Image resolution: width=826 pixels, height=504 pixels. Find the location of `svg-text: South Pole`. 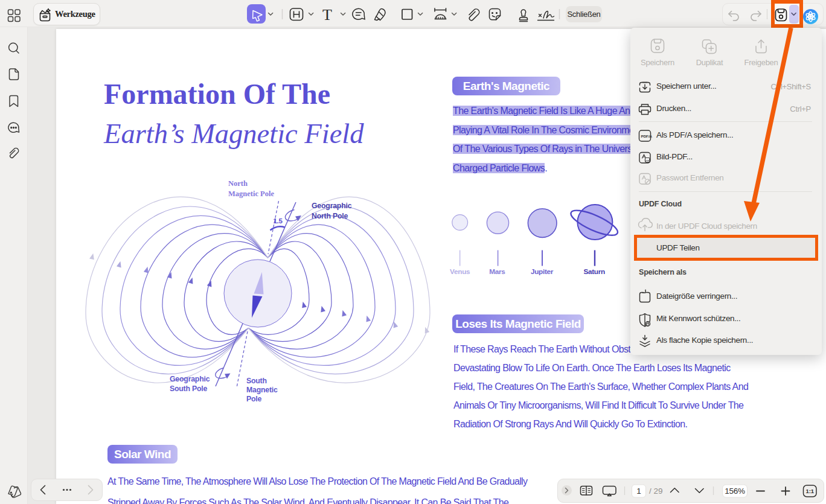

svg-text: South Pole is located at coordinates (188, 389).